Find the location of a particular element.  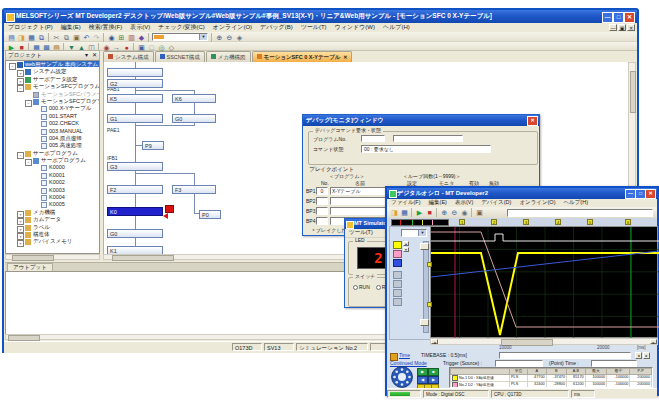

sfc-step: P9 is located at coordinates (153, 146).